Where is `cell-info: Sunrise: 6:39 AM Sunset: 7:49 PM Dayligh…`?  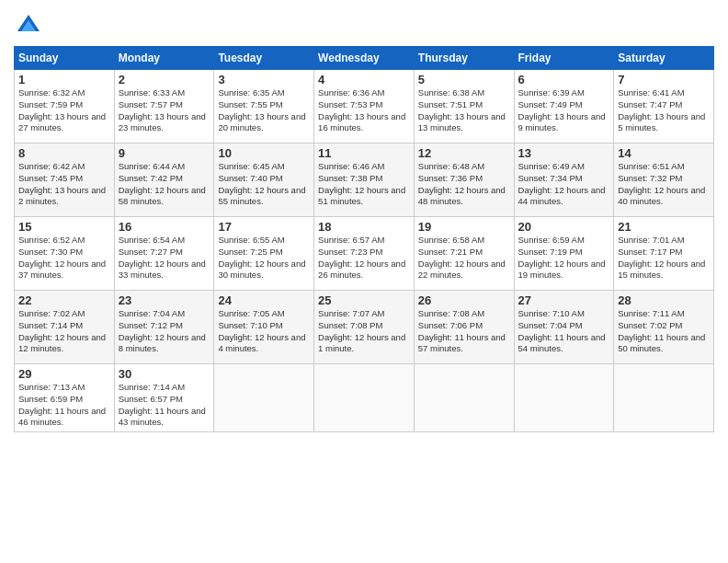 cell-info: Sunrise: 6:39 AM Sunset: 7:49 PM Dayligh… is located at coordinates (564, 110).